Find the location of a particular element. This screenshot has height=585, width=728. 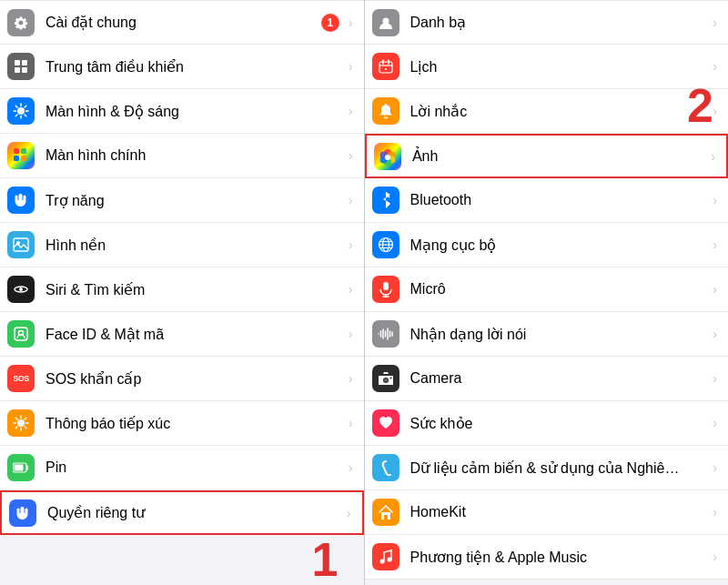

chevron-quyen-rieng-tu: › is located at coordinates (349, 513).